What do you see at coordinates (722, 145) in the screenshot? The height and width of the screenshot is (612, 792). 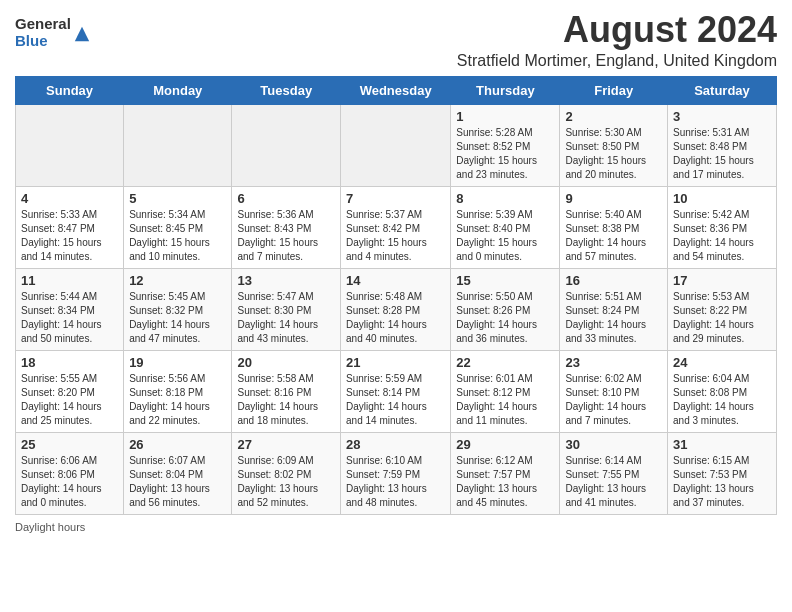 I see `calendar-cell: 3Sunrise: 5:31 AM Sunset: 8:48 PM Daylig…` at bounding box center [722, 145].